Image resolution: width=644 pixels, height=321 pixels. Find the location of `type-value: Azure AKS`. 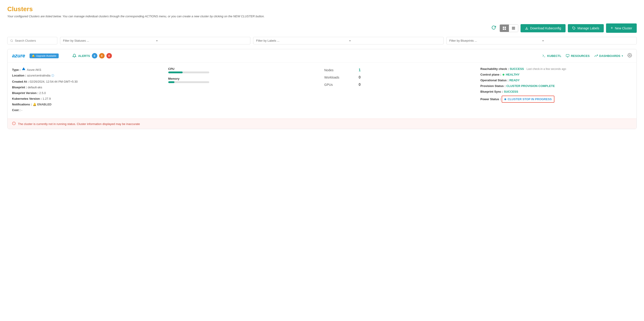

type-value: Azure AKS is located at coordinates (34, 70).